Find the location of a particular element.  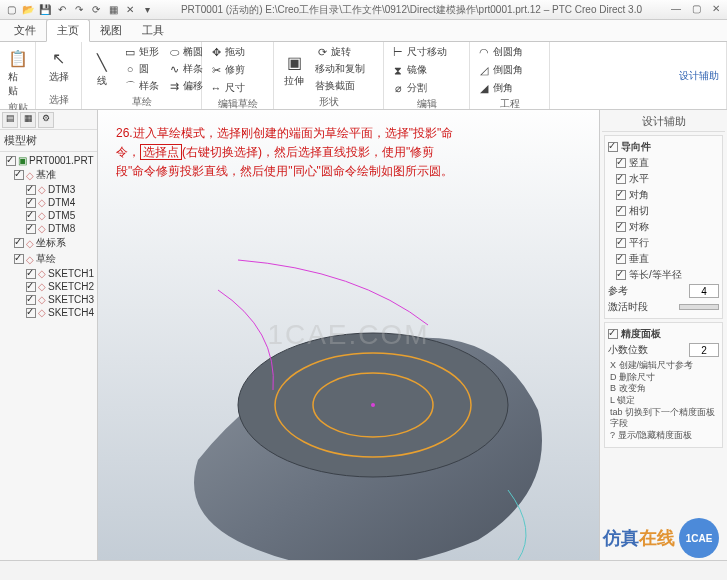

tree-item: ◇SKETCH1 is located at coordinates (48, 274).